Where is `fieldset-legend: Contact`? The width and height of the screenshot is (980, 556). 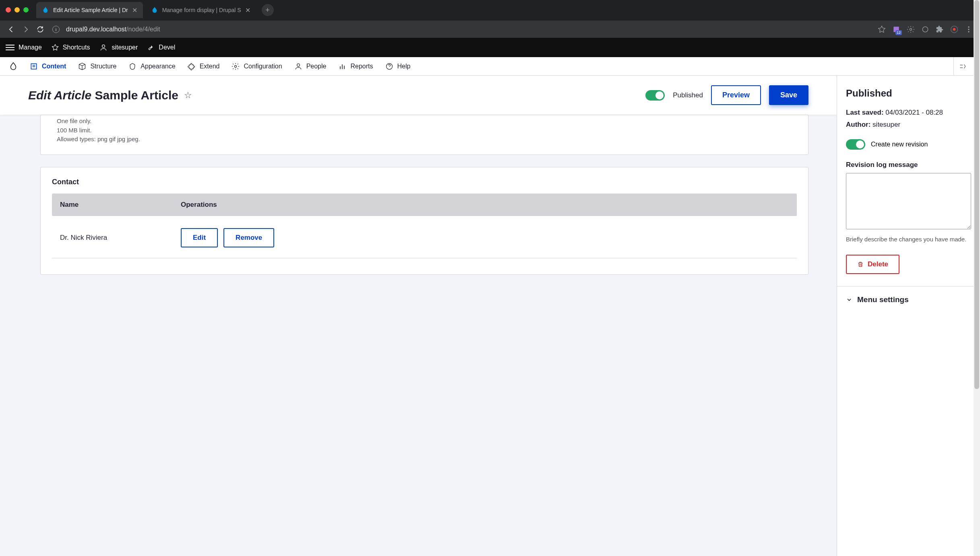 fieldset-legend: Contact is located at coordinates (424, 182).